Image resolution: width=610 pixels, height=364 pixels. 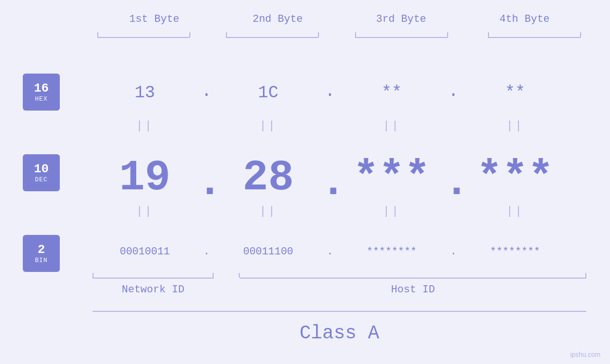 I want to click on eq1-b2: ||, so click(x=268, y=126).